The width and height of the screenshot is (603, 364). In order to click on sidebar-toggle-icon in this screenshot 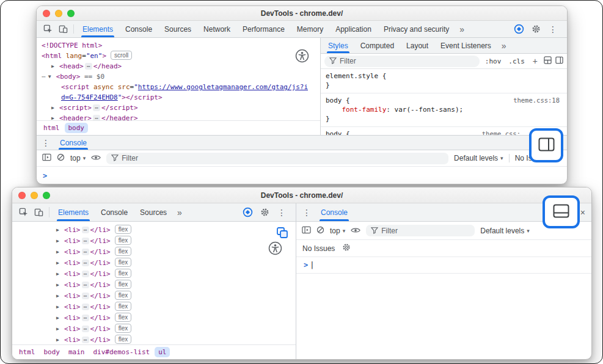, I will do `click(560, 61)`.